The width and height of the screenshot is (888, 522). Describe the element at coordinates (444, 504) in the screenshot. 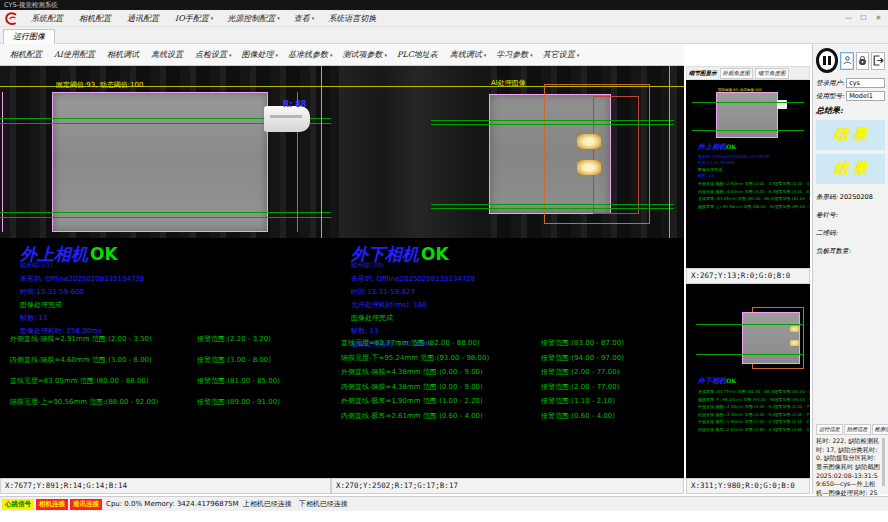

I see `status-bar: 心跳信号 相机连接 通讯连接 Cpu: 0.0% Memory: 3424.41…` at that location.